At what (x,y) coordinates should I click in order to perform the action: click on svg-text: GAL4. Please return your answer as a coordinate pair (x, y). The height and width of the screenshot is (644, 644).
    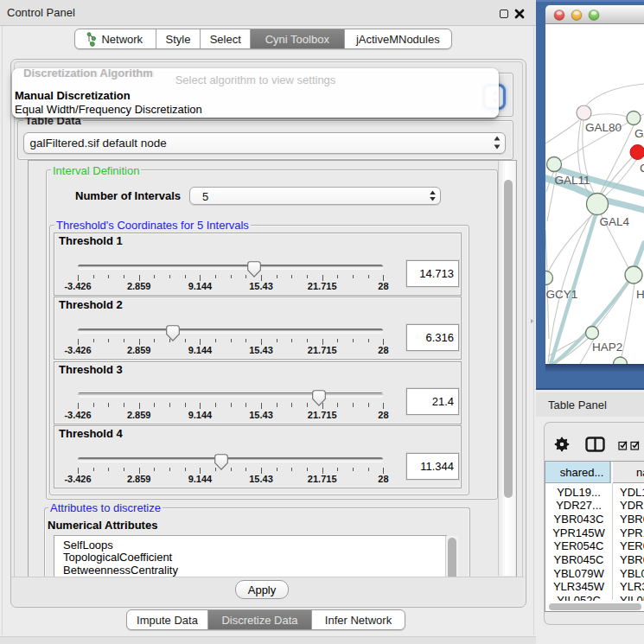
    Looking at the image, I should click on (615, 221).